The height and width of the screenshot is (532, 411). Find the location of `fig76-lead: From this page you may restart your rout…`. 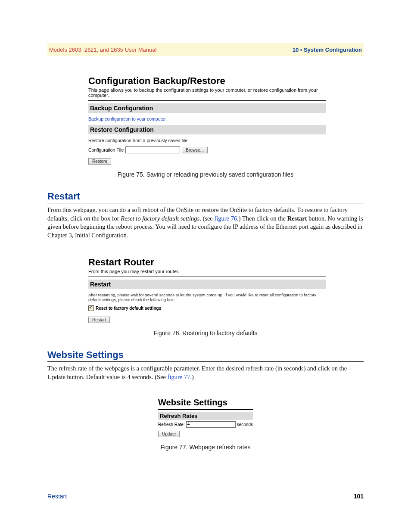

fig76-lead: From this page you may restart your rout… is located at coordinates (207, 271).